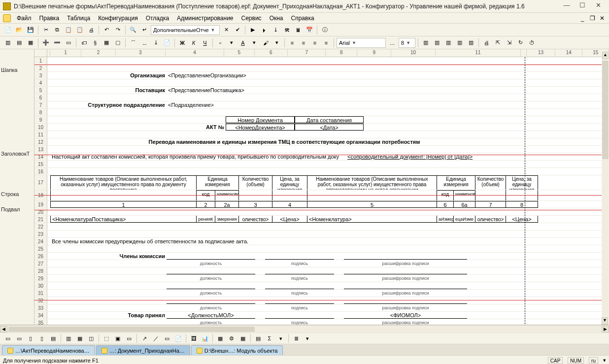 The width and height of the screenshot is (609, 364). What do you see at coordinates (522, 219) in the screenshot?
I see `cell-price-r: <Цена>` at bounding box center [522, 219].